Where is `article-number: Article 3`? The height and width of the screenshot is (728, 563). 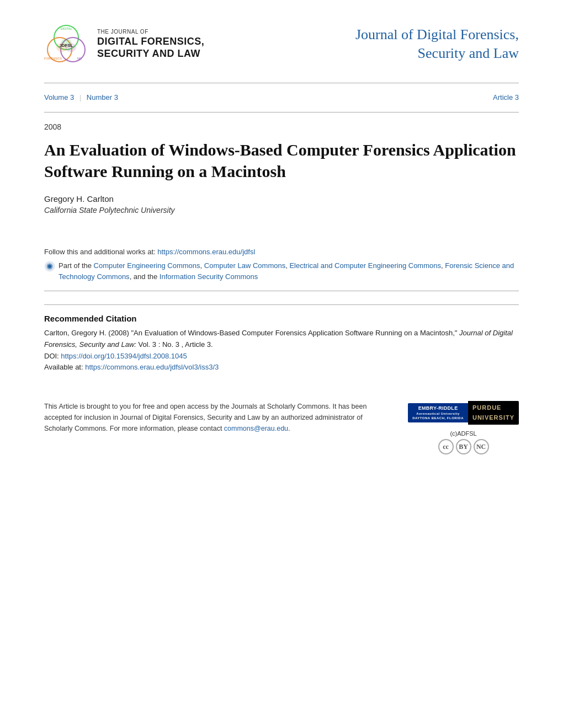 article-number: Article 3 is located at coordinates (506, 97).